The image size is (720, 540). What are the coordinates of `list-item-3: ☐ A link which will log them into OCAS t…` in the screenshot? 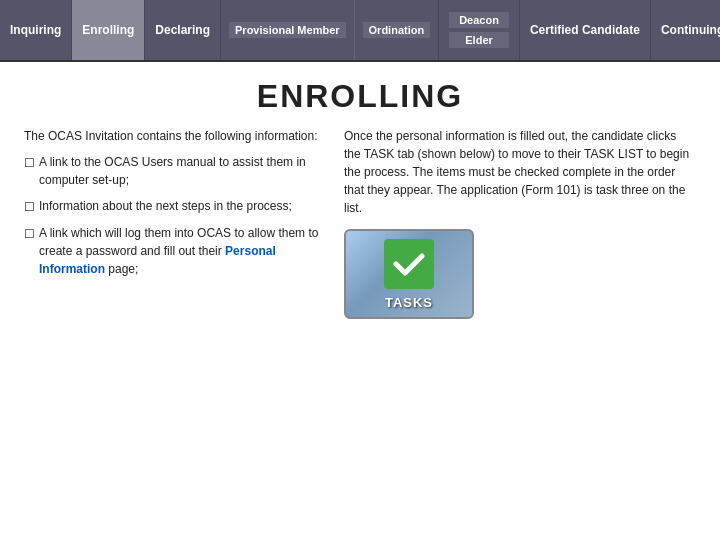 It's located at (174, 251).